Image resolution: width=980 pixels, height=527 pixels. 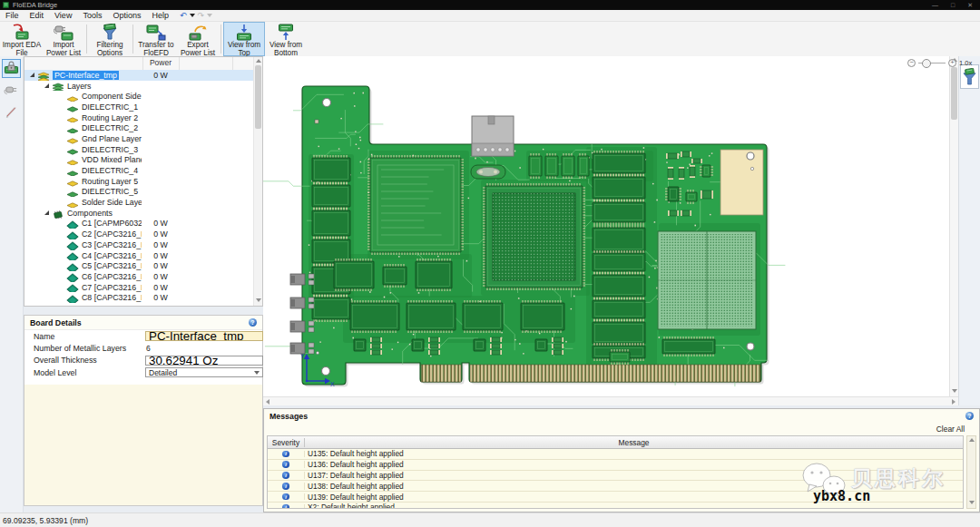 I want to click on tree-node: C6 [CAPC3216_IS1206N,0 W, so click(x=140, y=277).